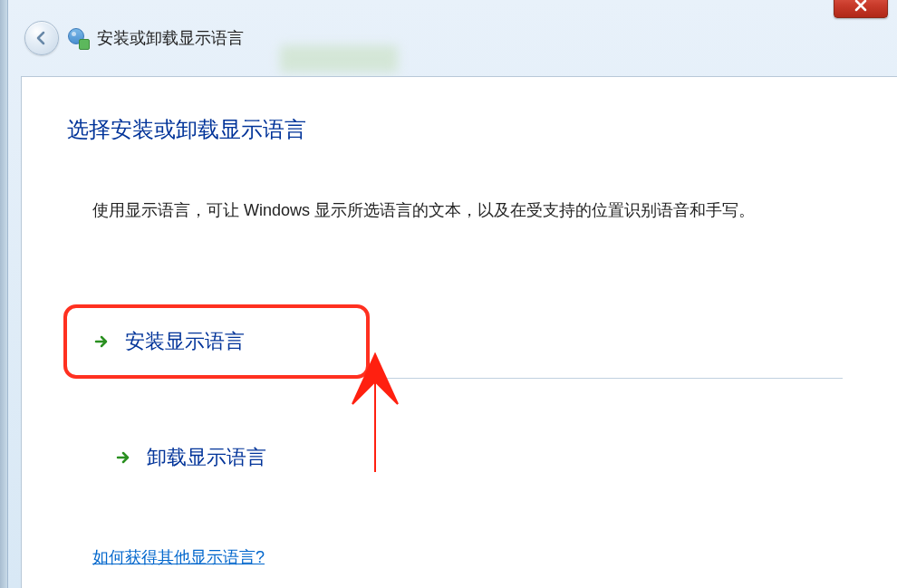 This screenshot has width=897, height=588. What do you see at coordinates (207, 458) in the screenshot?
I see `uninstall-option-label: 卸载显示语言` at bounding box center [207, 458].